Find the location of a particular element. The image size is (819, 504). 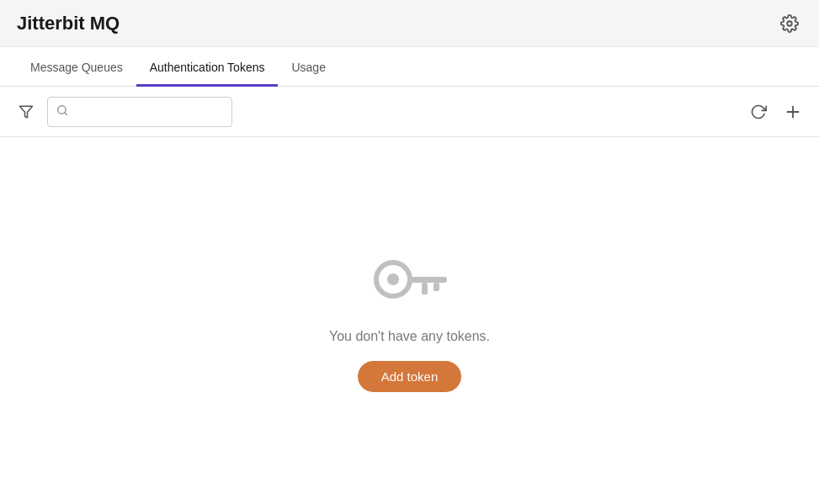

add-button is located at coordinates (793, 112).